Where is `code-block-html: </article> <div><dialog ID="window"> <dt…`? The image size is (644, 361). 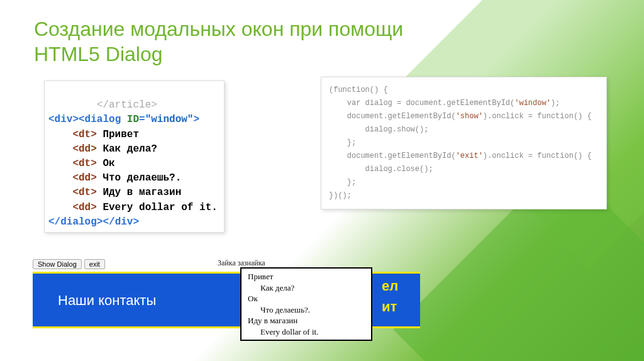
code-block-html: </article> <div><dialog ID="window"> <dt… is located at coordinates (135, 157).